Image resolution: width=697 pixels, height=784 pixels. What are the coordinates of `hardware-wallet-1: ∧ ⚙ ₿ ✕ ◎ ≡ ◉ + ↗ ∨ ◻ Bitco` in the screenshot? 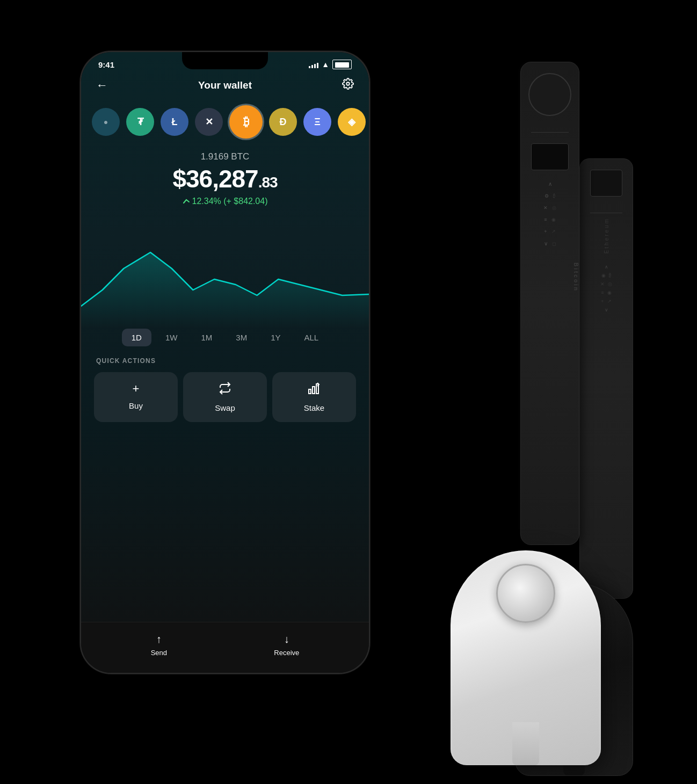 It's located at (550, 303).